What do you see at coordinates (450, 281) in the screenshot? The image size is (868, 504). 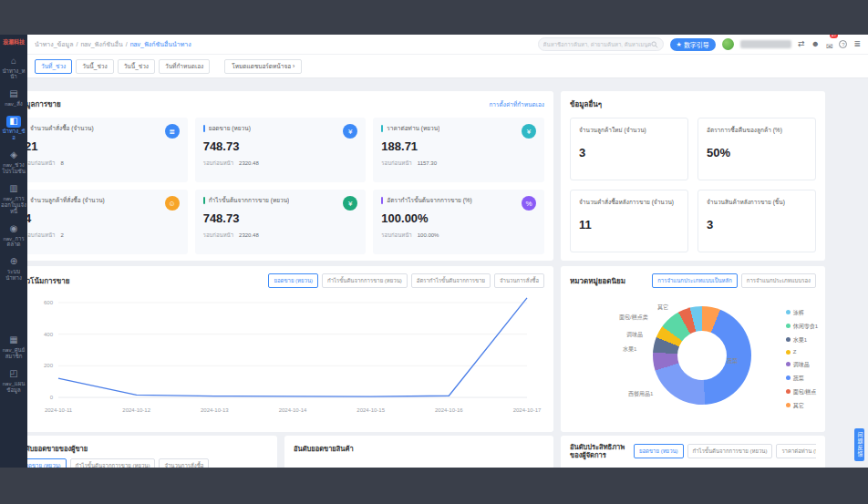 I see `trend-metric-pill: อัตรากำไรขั้นต้นจากการขาย` at bounding box center [450, 281].